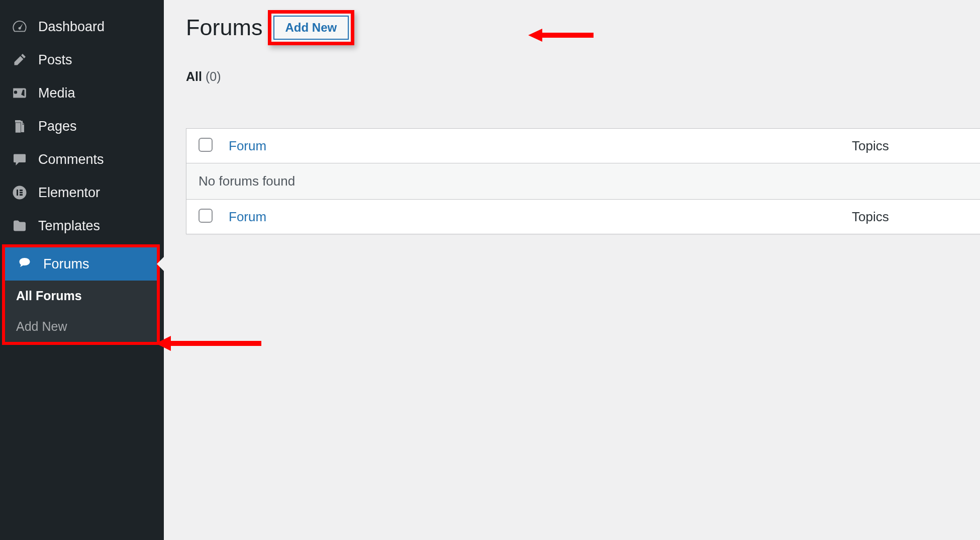 The width and height of the screenshot is (980, 540). What do you see at coordinates (206, 145) in the screenshot?
I see `select-all-checkbox` at bounding box center [206, 145].